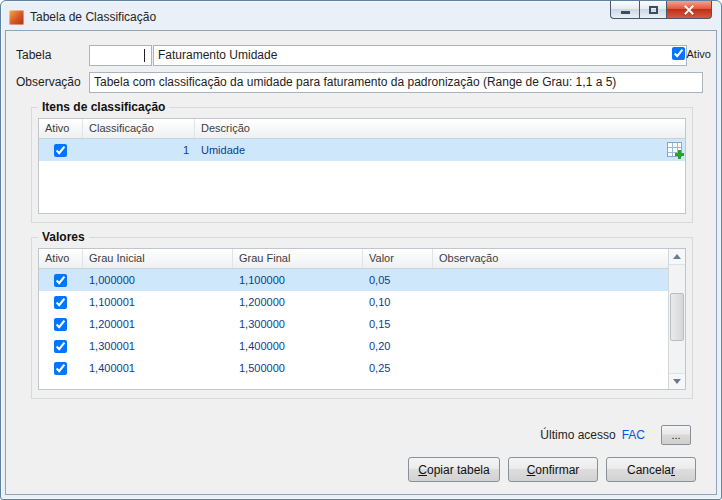 Image resolution: width=722 pixels, height=500 pixels. What do you see at coordinates (677, 257) in the screenshot?
I see `scroll-up-button` at bounding box center [677, 257].